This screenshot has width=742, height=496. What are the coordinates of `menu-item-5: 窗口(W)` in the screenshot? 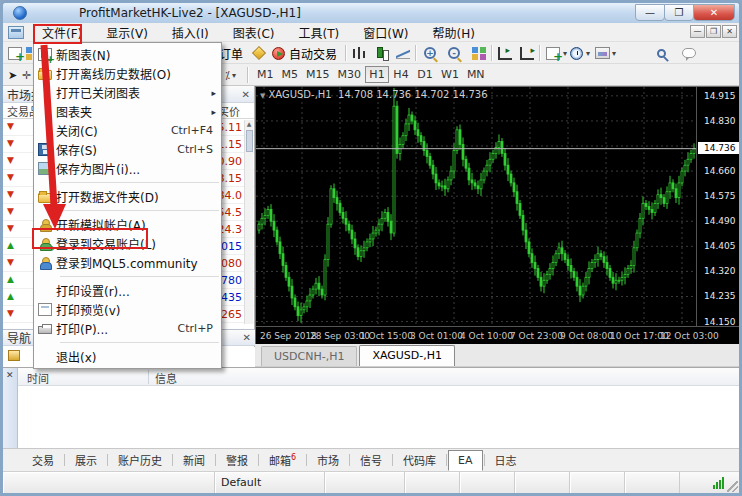 It's located at (386, 32).